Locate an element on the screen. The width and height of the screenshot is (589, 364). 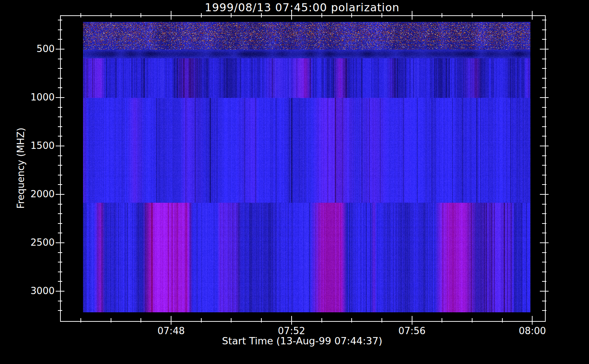
y-tick-label: 2000 is located at coordinates (35, 194).